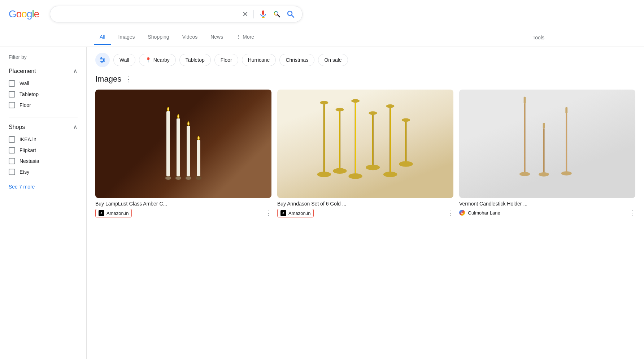  I want to click on filter-option-floor: Floor, so click(43, 105).